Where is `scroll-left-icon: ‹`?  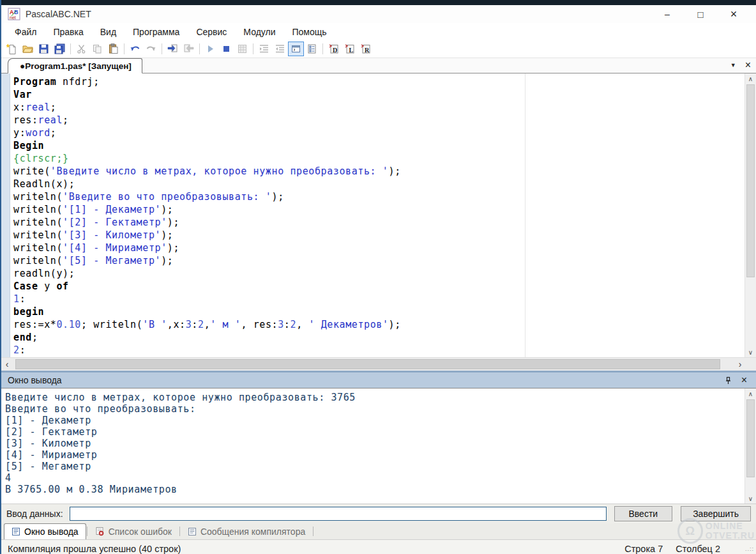
scroll-left-icon: ‹ is located at coordinates (7, 364).